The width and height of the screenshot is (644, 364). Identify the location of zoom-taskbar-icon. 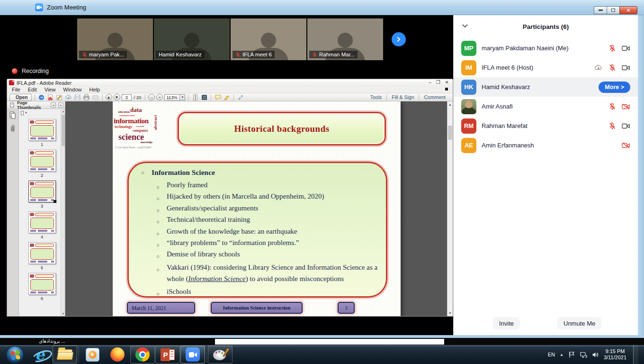
(193, 355).